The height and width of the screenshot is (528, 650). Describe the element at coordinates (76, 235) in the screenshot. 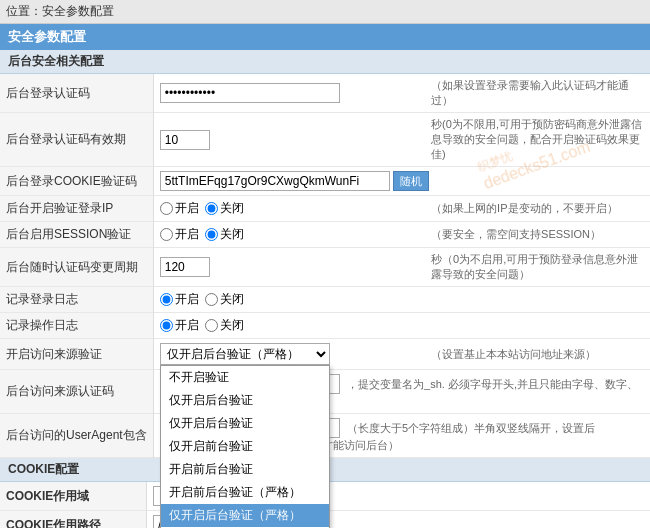

I see `label-session-validate: 后台启用SESSION验证` at that location.